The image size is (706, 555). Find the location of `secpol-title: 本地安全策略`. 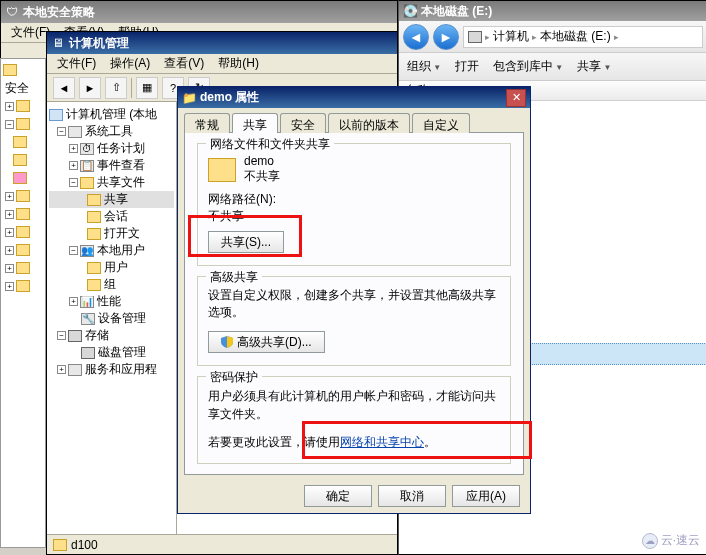

secpol-title: 本地安全策略 is located at coordinates (208, 12).